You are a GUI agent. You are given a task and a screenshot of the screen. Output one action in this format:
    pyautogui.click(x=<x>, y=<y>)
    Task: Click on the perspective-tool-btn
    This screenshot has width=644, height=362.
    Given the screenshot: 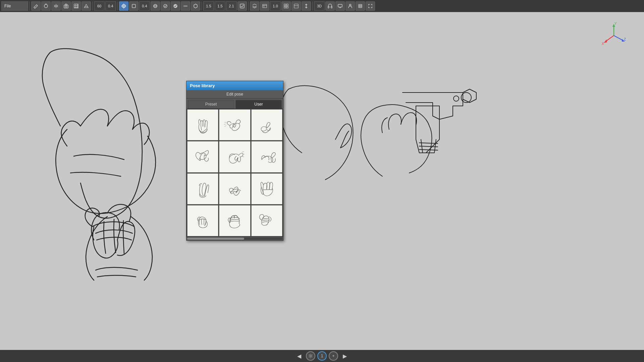 What is the action you would take?
    pyautogui.click(x=86, y=6)
    